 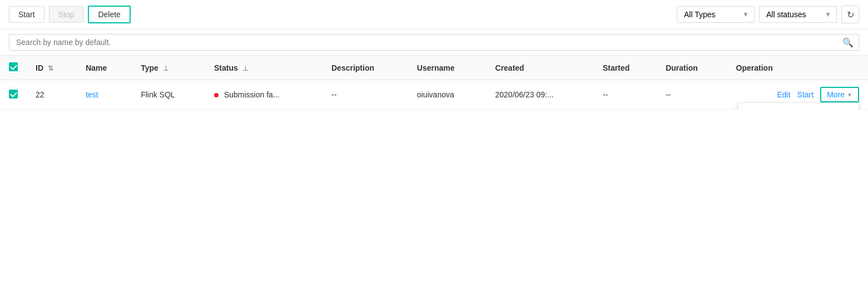 What do you see at coordinates (166, 68) in the screenshot?
I see `type-filter-icon: ⊥` at bounding box center [166, 68].